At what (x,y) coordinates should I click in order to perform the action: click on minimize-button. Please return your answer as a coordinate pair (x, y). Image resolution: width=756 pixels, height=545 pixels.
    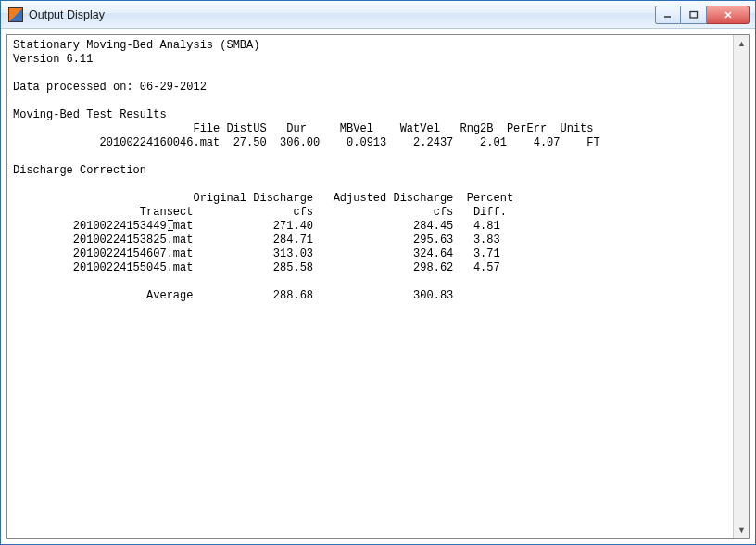
    Looking at the image, I should click on (668, 15).